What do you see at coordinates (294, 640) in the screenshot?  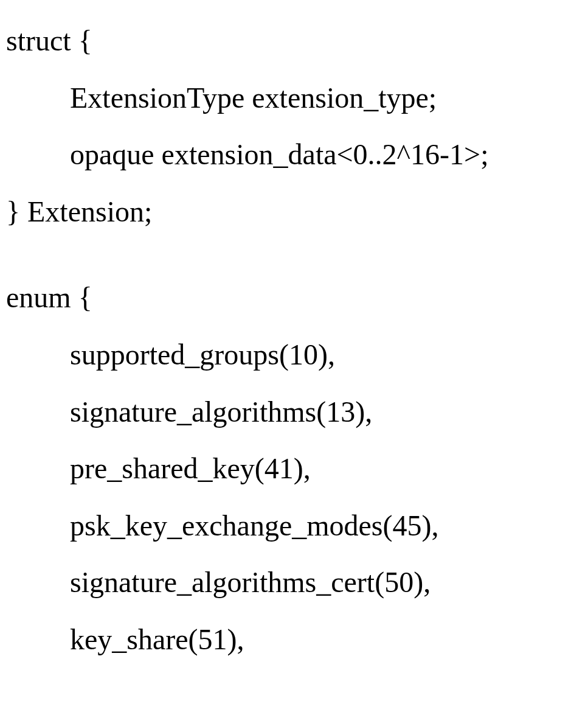 I see `enum-item-key-share: key_share(51),` at bounding box center [294, 640].